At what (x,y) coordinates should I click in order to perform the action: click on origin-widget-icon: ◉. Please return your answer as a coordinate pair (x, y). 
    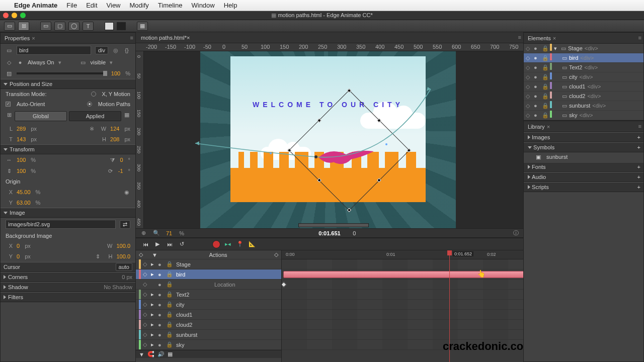
    Looking at the image, I should click on (127, 192).